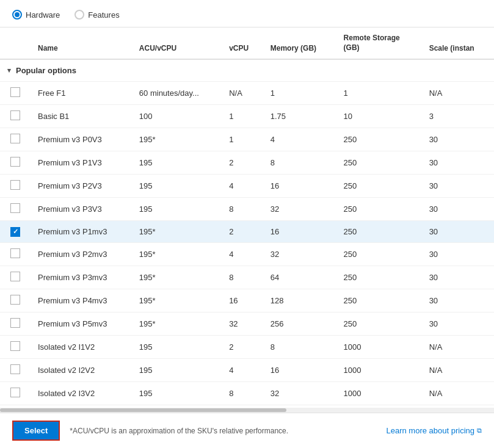 This screenshot has width=494, height=448. Describe the element at coordinates (247, 430) in the screenshot. I see `bottom-bar: Select *ACU/vCPU is an approximation of …` at that location.